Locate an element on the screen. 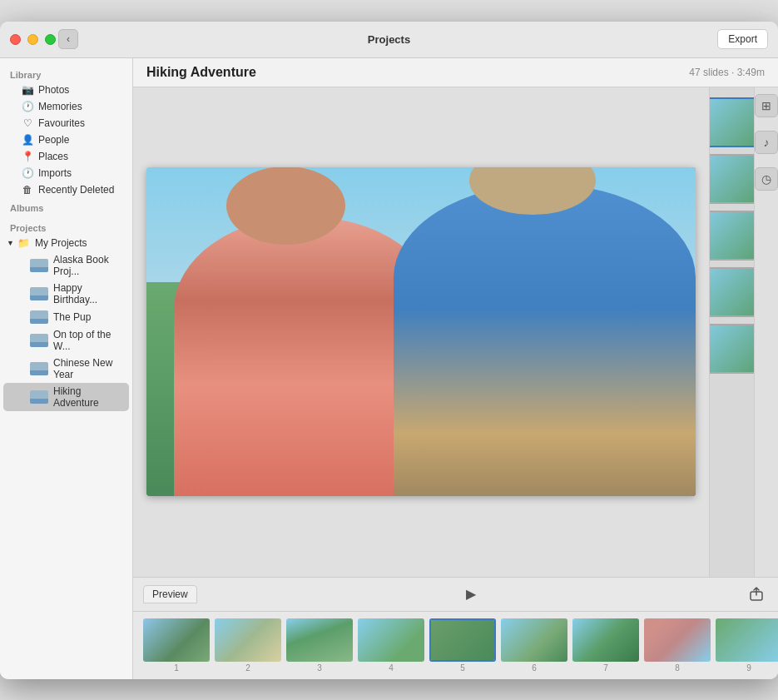 This screenshot has width=778, height=700. triangle-icon: ▼ is located at coordinates (10, 243).